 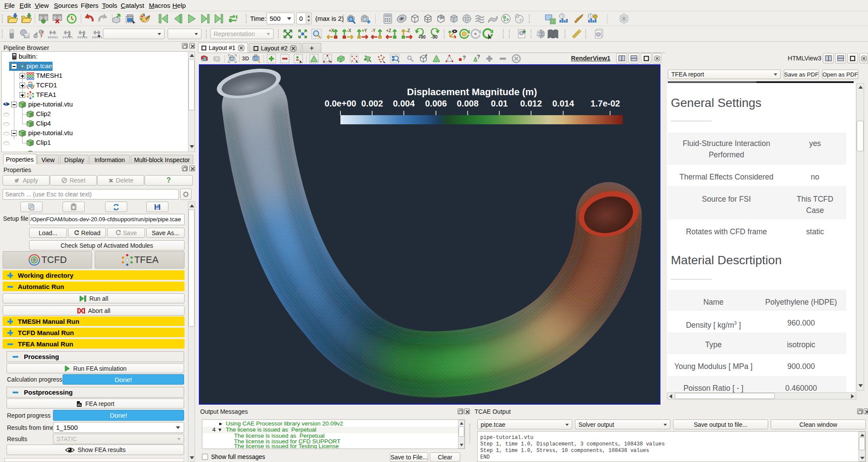 I want to click on svg-text: 0.008, so click(x=468, y=103).